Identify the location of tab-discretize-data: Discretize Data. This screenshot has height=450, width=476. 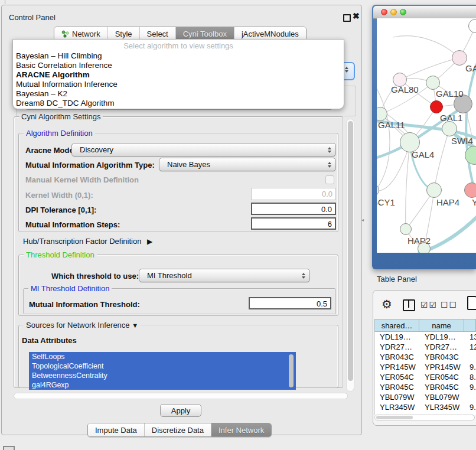
(177, 430).